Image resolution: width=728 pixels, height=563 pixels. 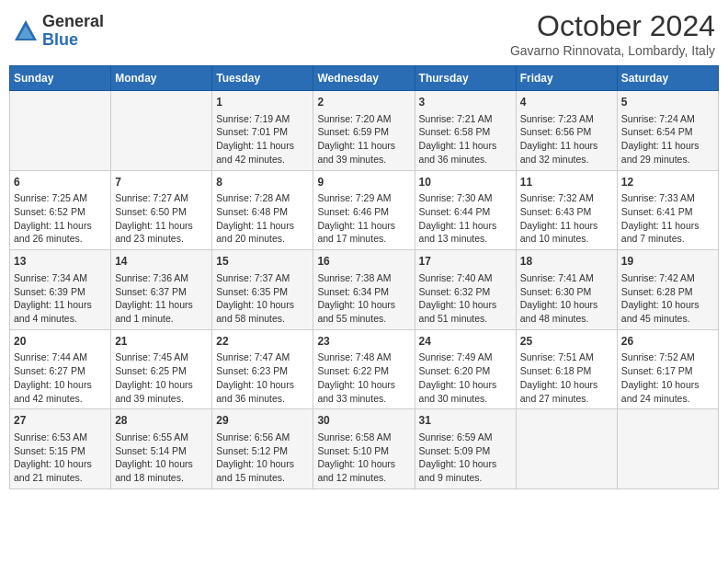 What do you see at coordinates (667, 372) in the screenshot?
I see `day-info: Sunset: 6:17 PM` at bounding box center [667, 372].